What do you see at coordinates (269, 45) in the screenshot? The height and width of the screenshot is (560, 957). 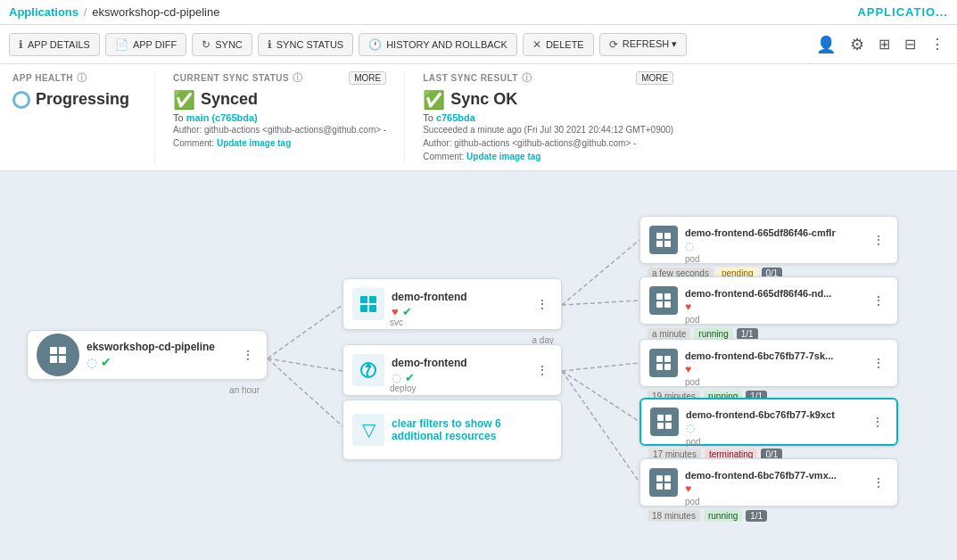 I see `sync-status-icon: ℹ` at bounding box center [269, 45].